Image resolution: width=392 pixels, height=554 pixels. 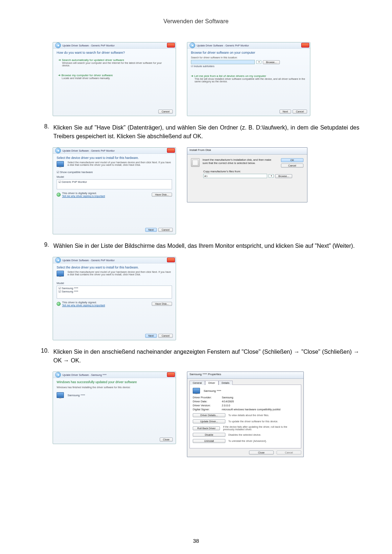 I want to click on path-dropdown, so click(x=259, y=62).